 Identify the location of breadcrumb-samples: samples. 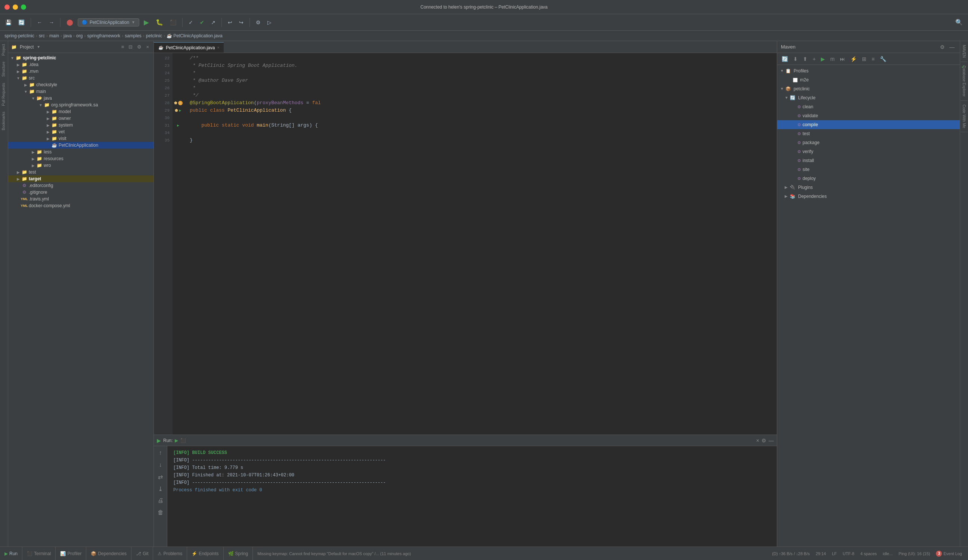
(133, 36).